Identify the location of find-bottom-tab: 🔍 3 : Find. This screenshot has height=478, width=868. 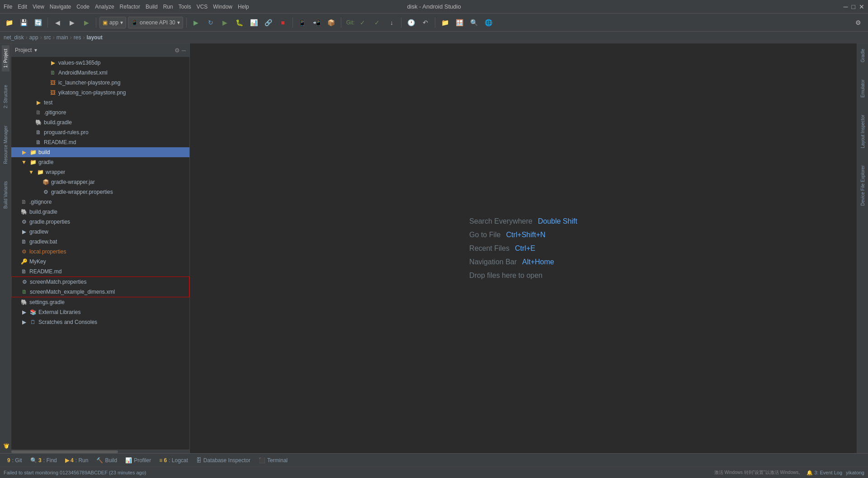
(43, 460).